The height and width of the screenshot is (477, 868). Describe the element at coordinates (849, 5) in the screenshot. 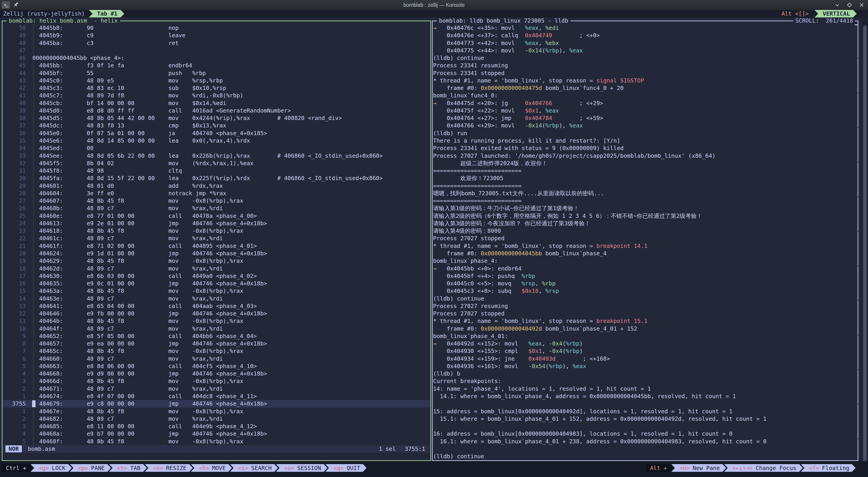

I see `maximize-button` at that location.